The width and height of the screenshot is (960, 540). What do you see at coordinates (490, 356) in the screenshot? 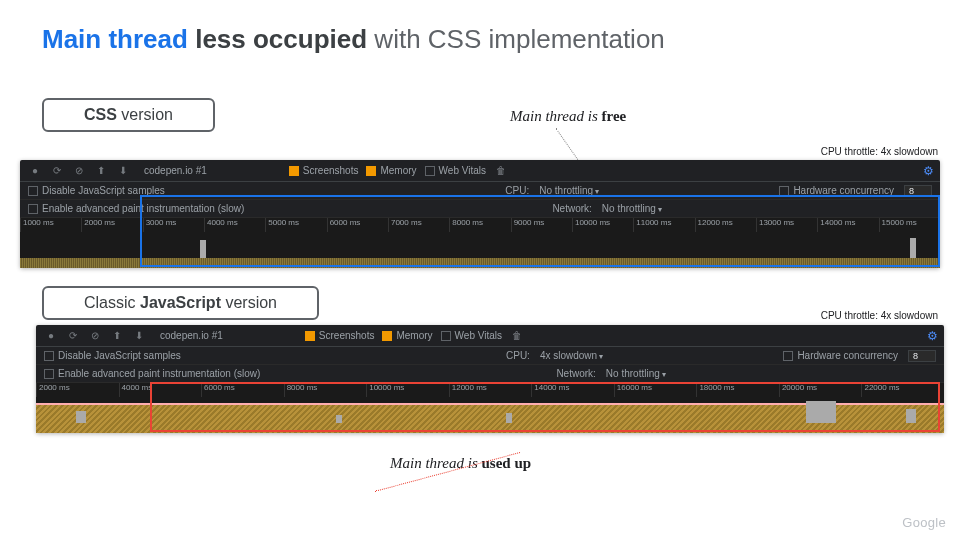
I see `devtools-row-cpu-js: Disable JavaScript samples CPU: 4x slowd…` at bounding box center [490, 356].